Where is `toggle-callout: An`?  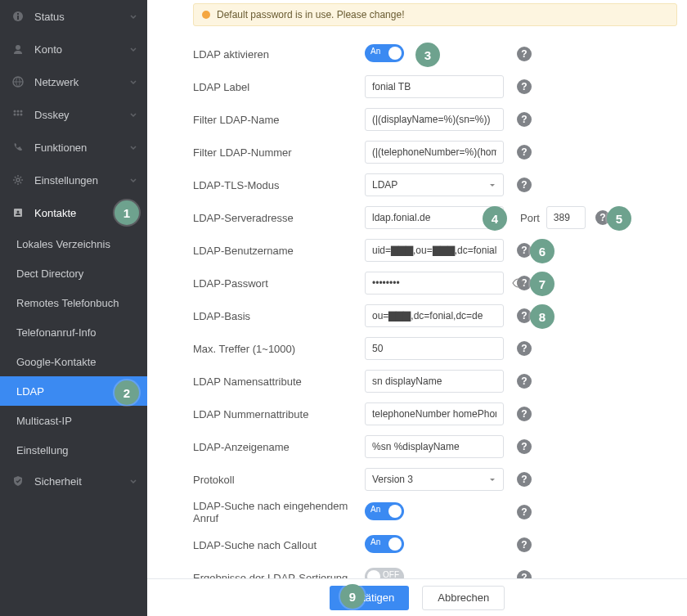
toggle-callout: An is located at coordinates (384, 544).